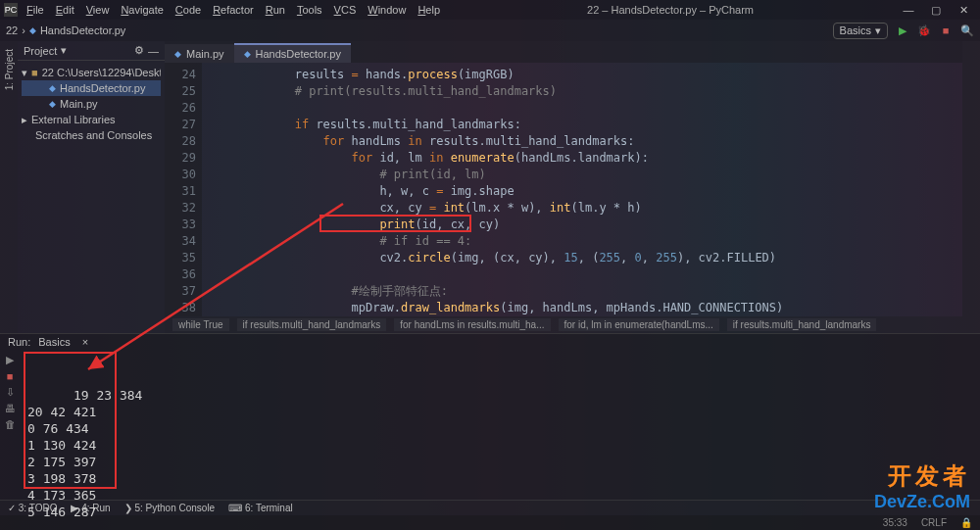 This screenshot has height=530, width=980. Describe the element at coordinates (24, 30) in the screenshot. I see `chevron-right-icon: ›` at that location.